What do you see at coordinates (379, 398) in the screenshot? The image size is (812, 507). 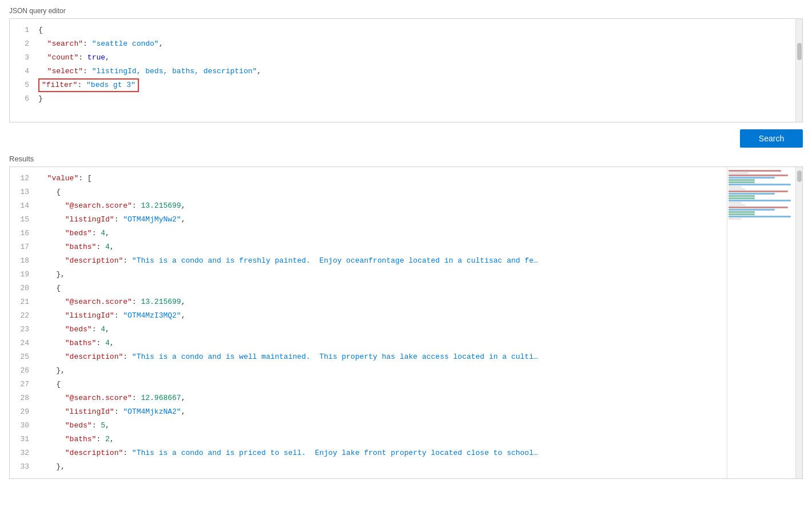 I see `result-line-28: "@search.score": 12.968667,` at bounding box center [379, 398].